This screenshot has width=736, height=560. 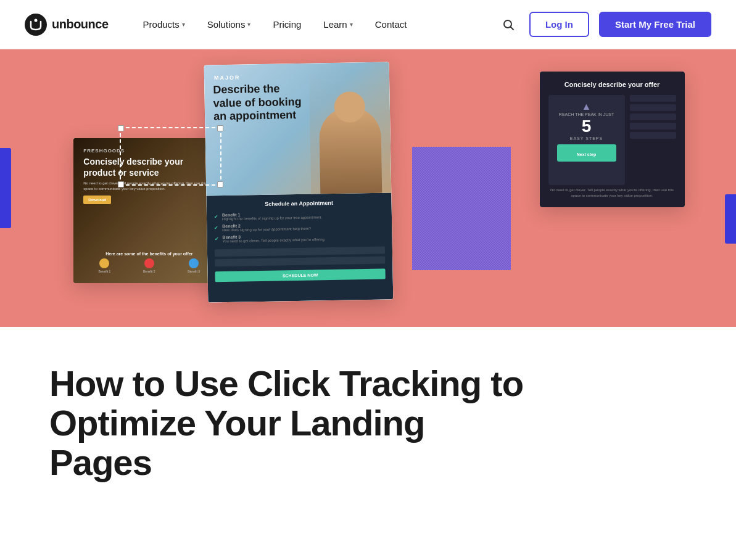 I want to click on trial-button: Start My Free Trial, so click(x=655, y=25).